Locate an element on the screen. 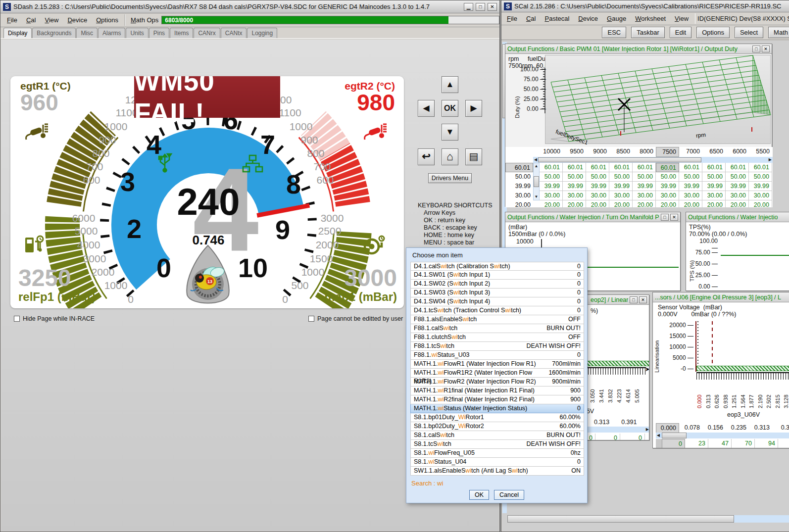  surface-table-v-scrollbar: ▲▼ is located at coordinates (537, 182).